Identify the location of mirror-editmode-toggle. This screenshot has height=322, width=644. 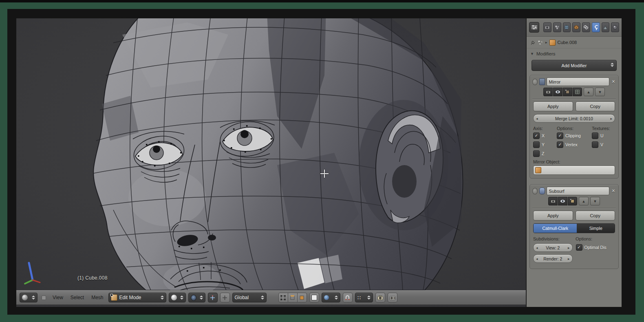
(567, 92).